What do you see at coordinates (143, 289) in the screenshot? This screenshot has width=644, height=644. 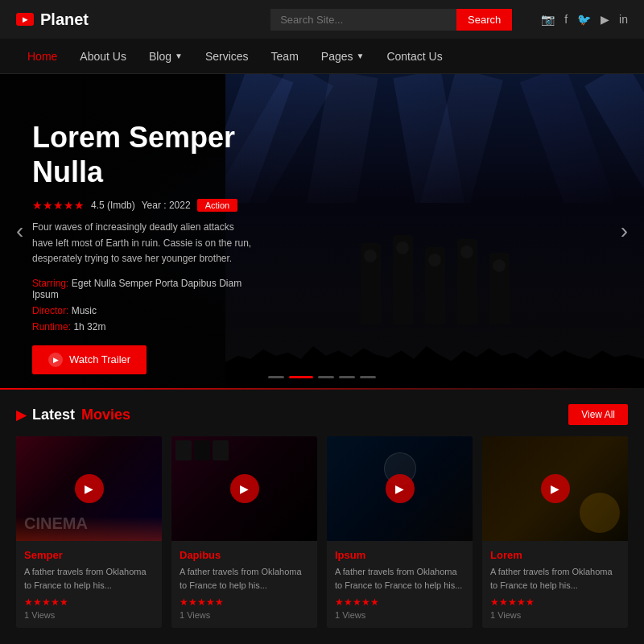 I see `hero-starring: Starring: Eget Nulla Semper Porta Dapibu…` at bounding box center [143, 289].